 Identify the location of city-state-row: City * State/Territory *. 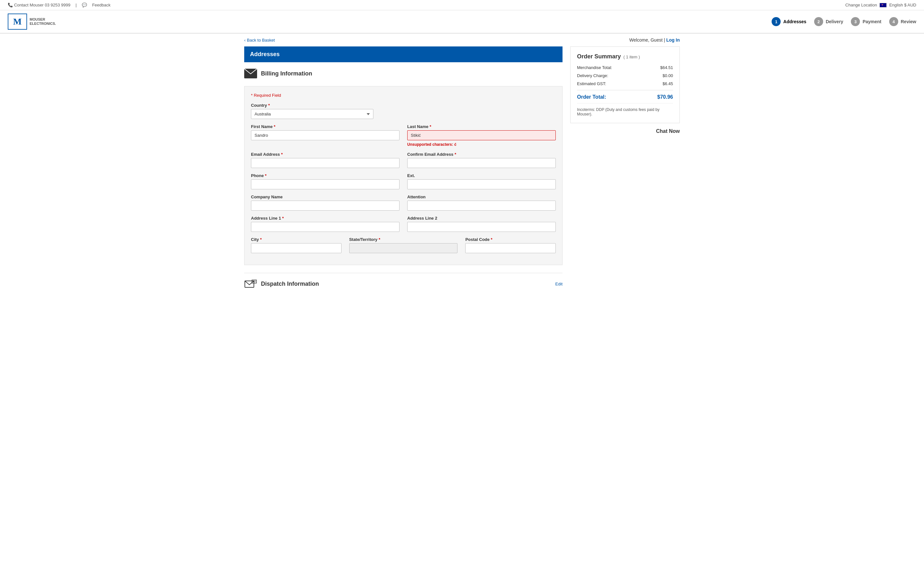
(404, 245).